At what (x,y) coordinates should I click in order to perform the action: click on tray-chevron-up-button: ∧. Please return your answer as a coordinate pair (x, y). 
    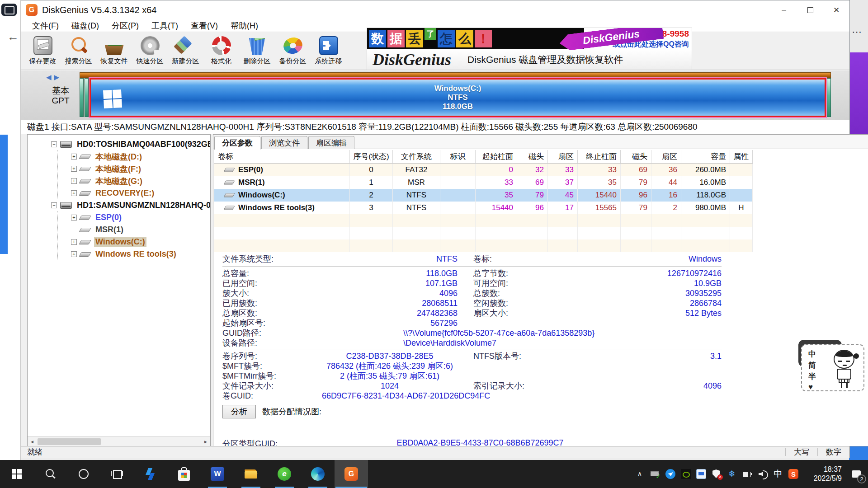
    Looking at the image, I should click on (640, 474).